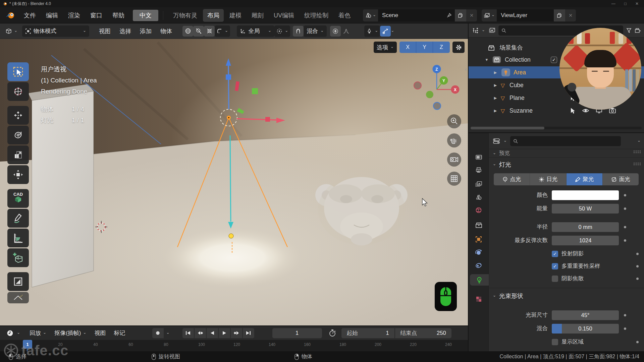  What do you see at coordinates (555, 279) in the screenshot?
I see `shadow-caustics-checkbox` at bounding box center [555, 279].